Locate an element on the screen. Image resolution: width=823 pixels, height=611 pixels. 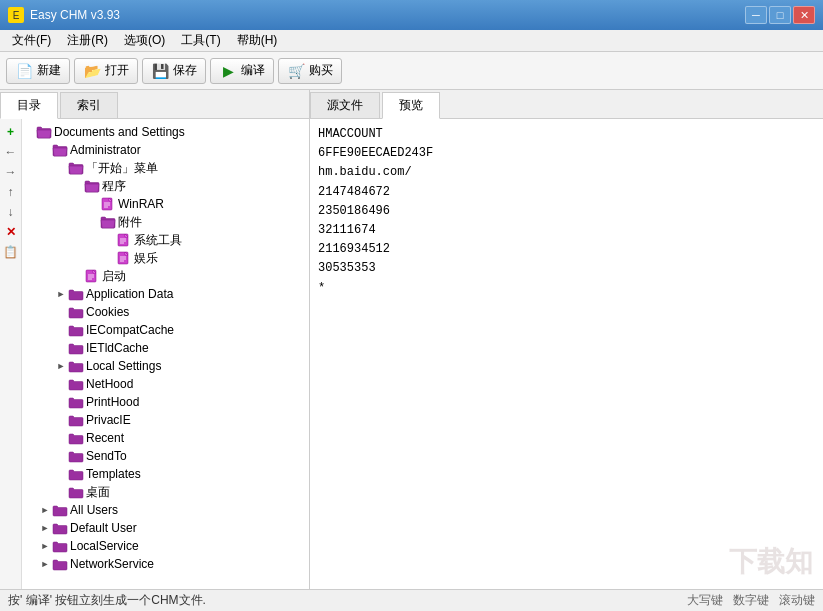
tree-row: Templates is located at coordinates (166, 474).